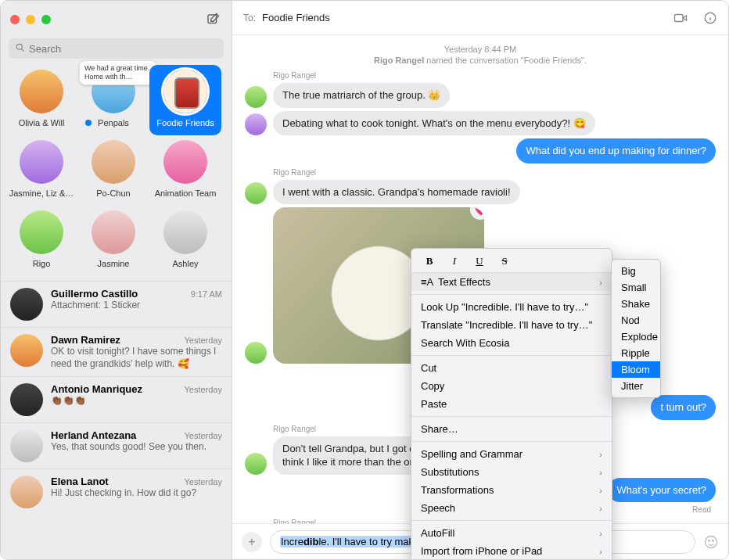 The height and width of the screenshot is (560, 729). Describe the element at coordinates (454, 261) in the screenshot. I see `italic-button: I` at that location.